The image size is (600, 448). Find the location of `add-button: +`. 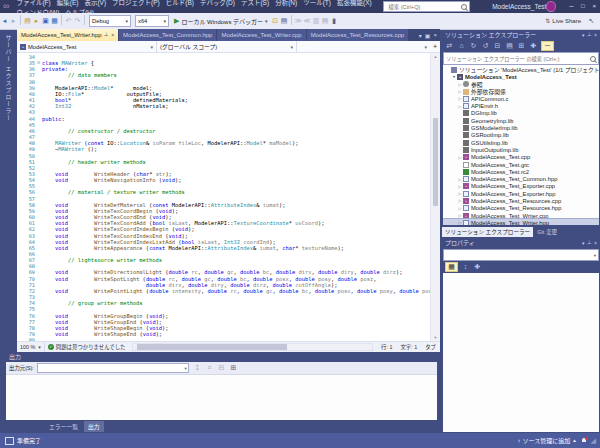

add-button: + is located at coordinates (435, 46).